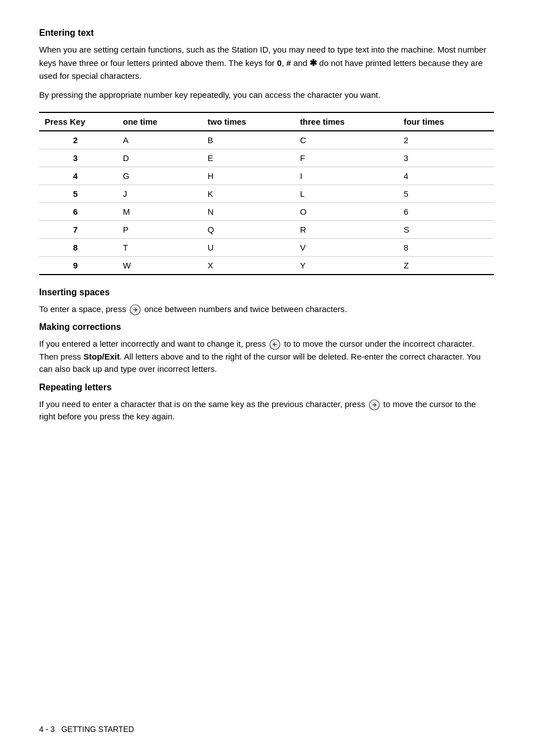  Describe the element at coordinates (346, 265) in the screenshot. I see `table-cell-r7-c3: Y` at that location.